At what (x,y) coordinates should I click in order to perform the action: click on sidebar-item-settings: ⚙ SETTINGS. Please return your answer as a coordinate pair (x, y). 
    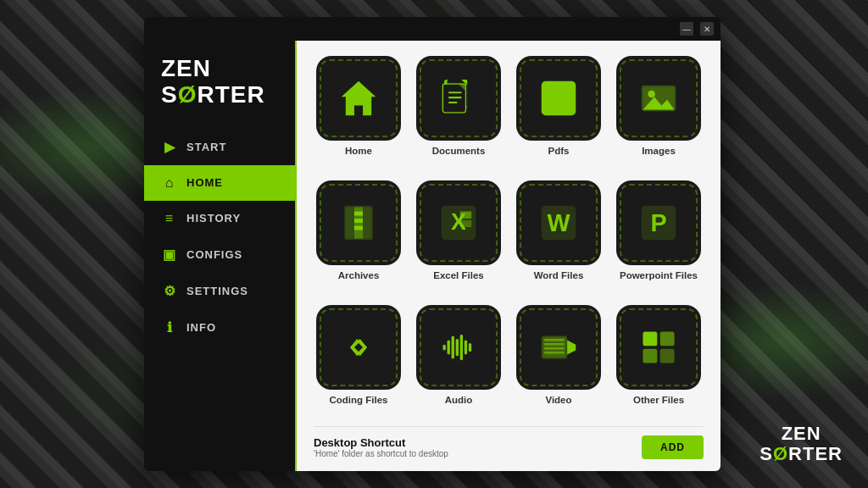
    Looking at the image, I should click on (220, 291).